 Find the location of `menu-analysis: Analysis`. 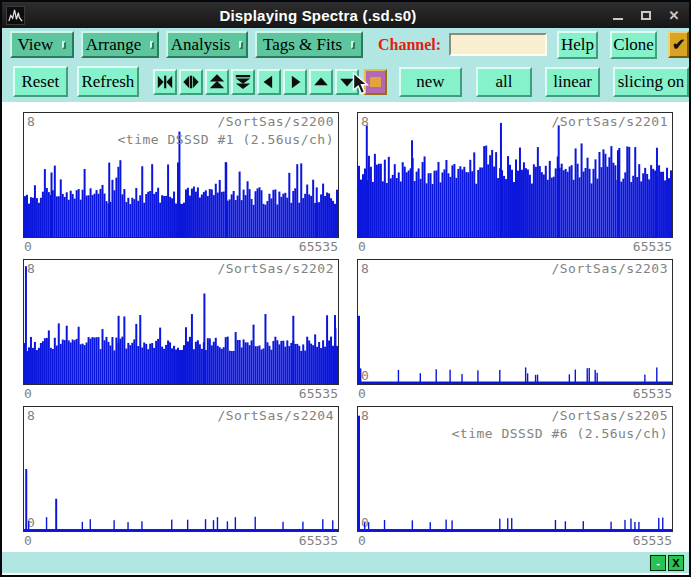

menu-analysis: Analysis is located at coordinates (207, 44).